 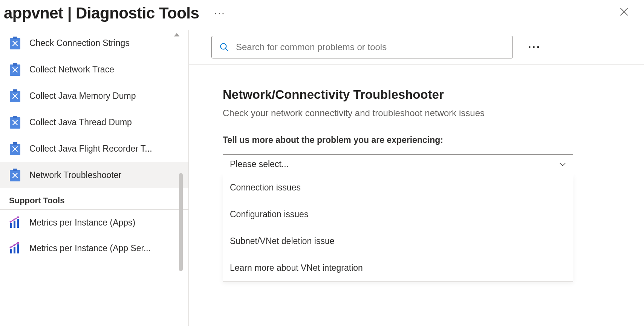 What do you see at coordinates (398, 241) in the screenshot?
I see `option-subnet-vnet-deletion: Subnet/VNet deletion issue` at bounding box center [398, 241].